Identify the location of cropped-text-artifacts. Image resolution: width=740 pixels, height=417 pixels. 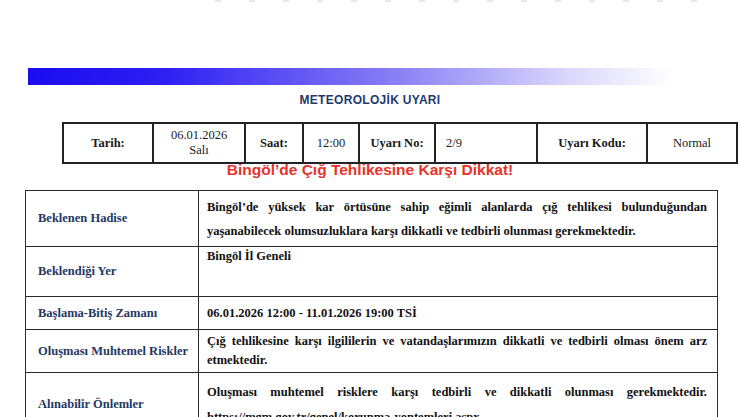
(470, 1).